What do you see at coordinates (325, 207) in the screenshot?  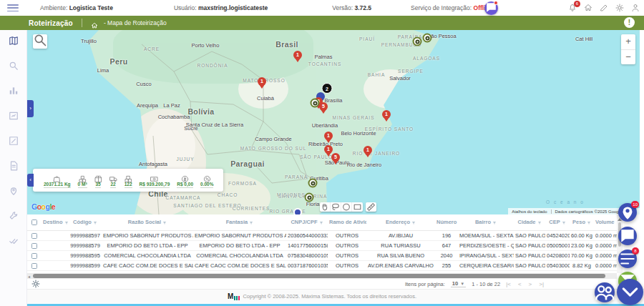 I see `hand-tool-button` at bounding box center [325, 207].